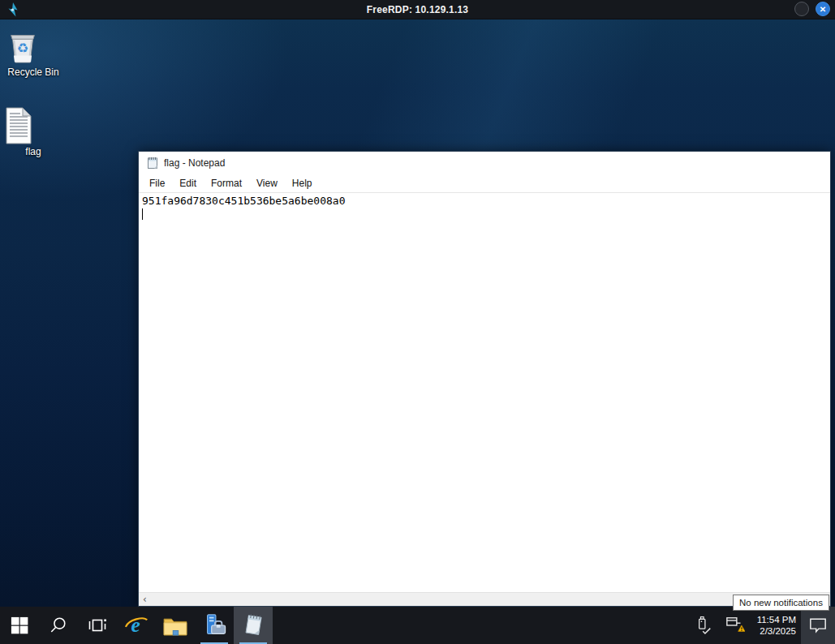  Describe the element at coordinates (243, 201) in the screenshot. I see `notepad-content: 951fa96d7830c451b536be5a6be008a0` at that location.